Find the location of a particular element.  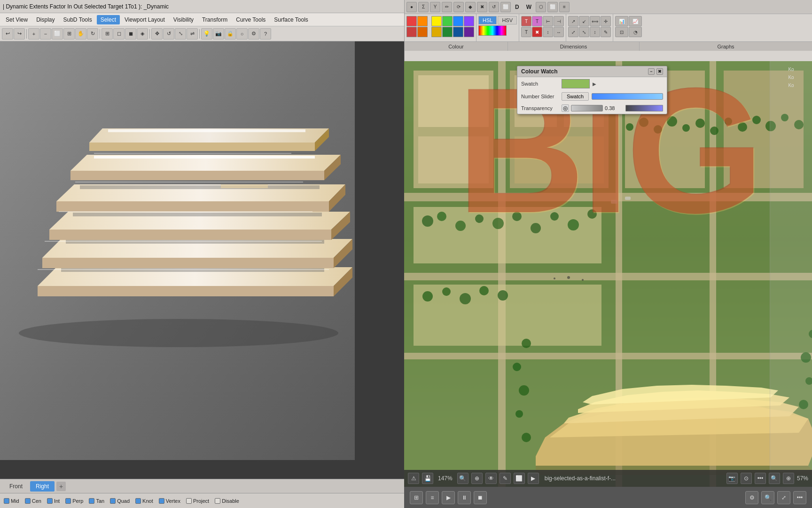

rbn-grid-icon: ⊞ is located at coordinates (416, 498).